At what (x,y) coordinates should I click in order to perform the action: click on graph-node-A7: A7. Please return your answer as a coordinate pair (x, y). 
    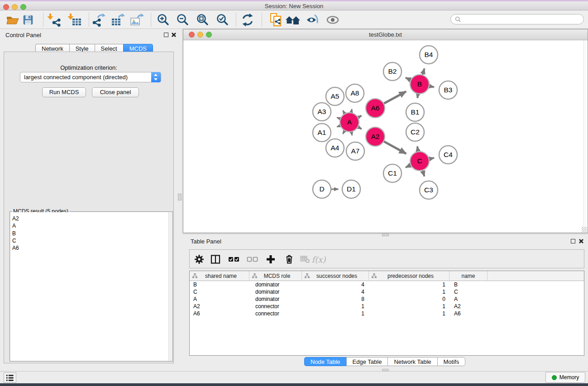
    Looking at the image, I should click on (355, 151).